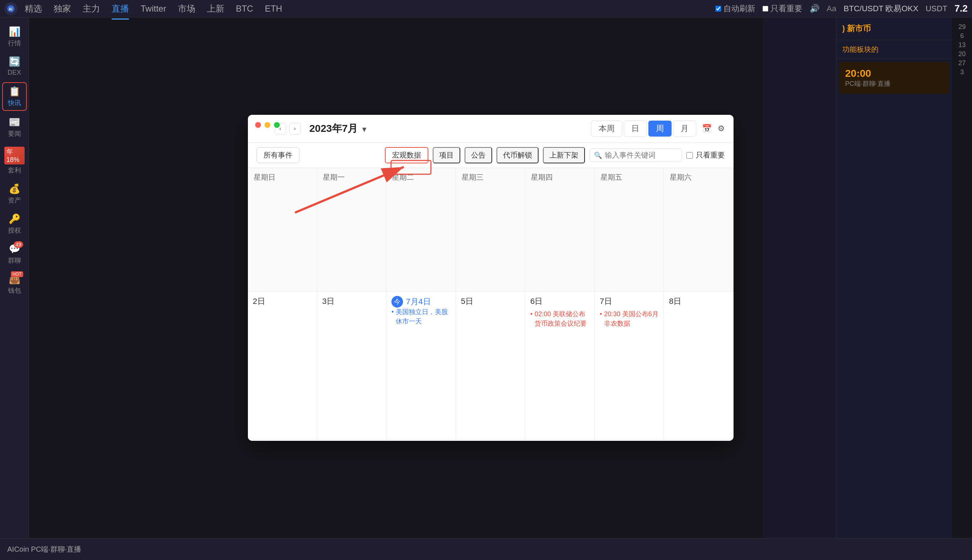 Image resolution: width=972 pixels, height=560 pixels. What do you see at coordinates (267, 125) in the screenshot?
I see `traffic-lights` at bounding box center [267, 125].